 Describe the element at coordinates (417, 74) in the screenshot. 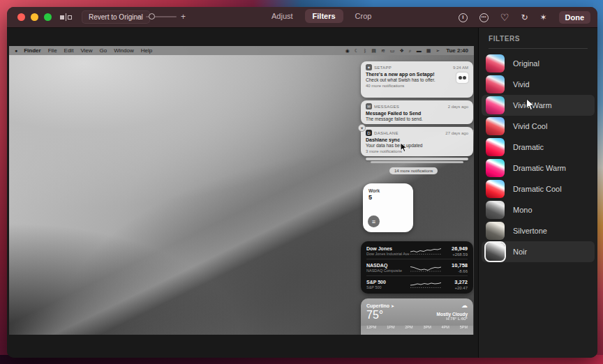

I see `notification-title: There's a new app on Setapp!` at that location.